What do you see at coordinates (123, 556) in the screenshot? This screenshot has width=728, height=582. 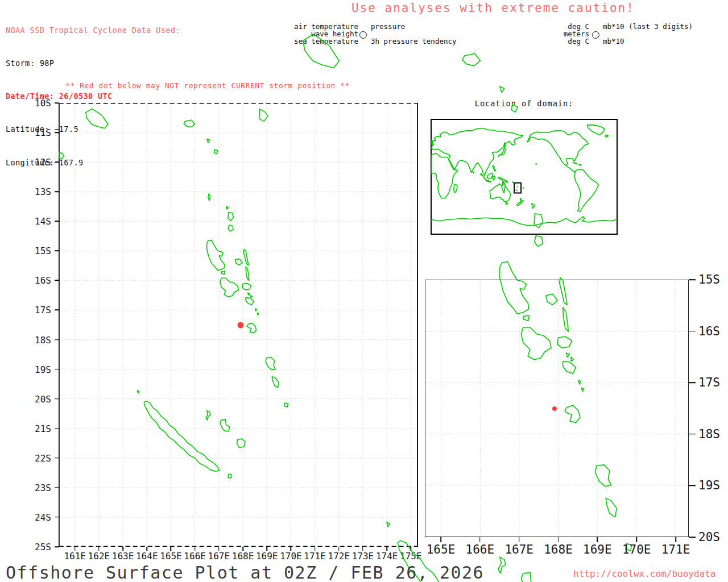 I see `lon-tick-label: 163E` at bounding box center [123, 556].